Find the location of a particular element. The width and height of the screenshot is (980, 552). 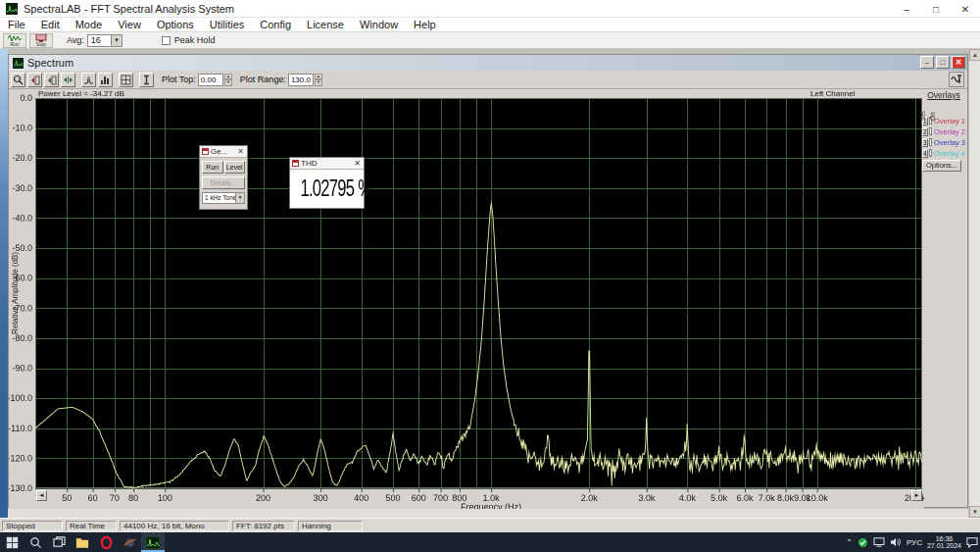

tray-chevron-icon: ⌃ is located at coordinates (849, 543).